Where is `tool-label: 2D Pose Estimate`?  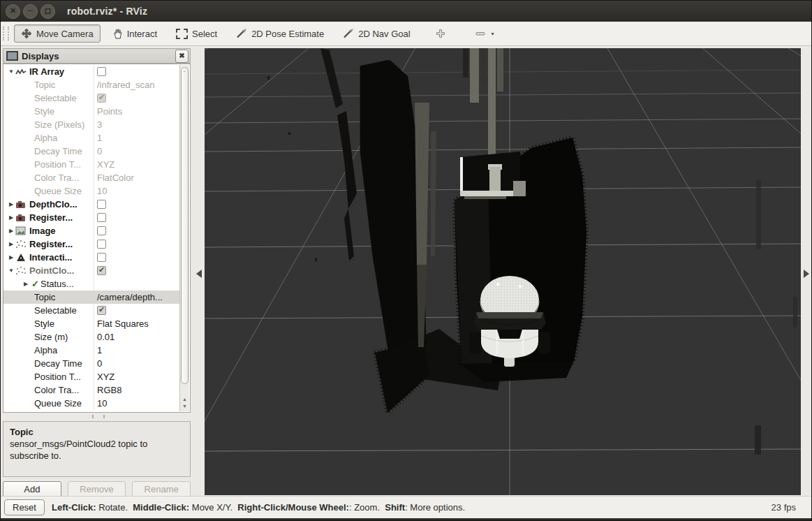 tool-label: 2D Pose Estimate is located at coordinates (288, 34).